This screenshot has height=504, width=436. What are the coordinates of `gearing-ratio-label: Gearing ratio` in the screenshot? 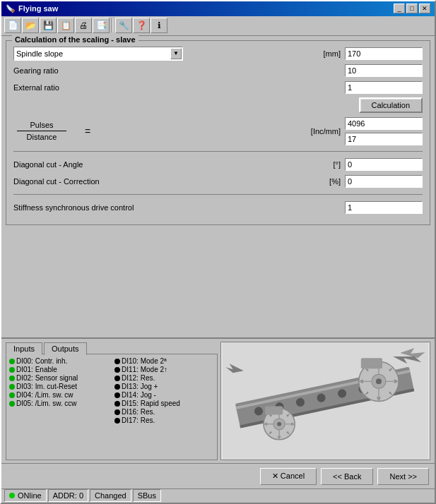 It's located at (77, 71).